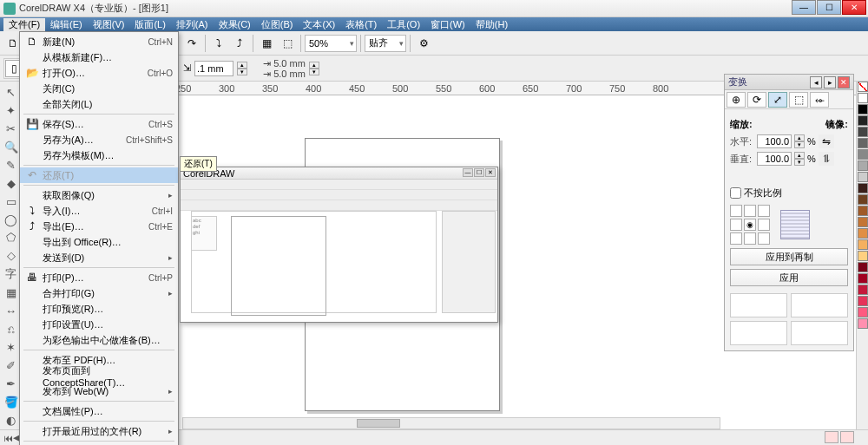 The image size is (868, 445). Describe the element at coordinates (736, 193) in the screenshot. I see `nonprop-checkbox` at that location.